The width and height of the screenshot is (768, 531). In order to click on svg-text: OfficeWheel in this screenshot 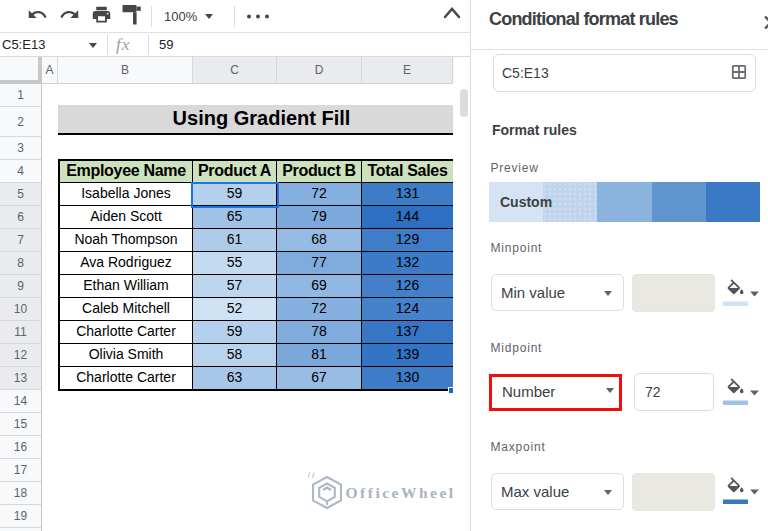, I will do `click(401, 492)`.